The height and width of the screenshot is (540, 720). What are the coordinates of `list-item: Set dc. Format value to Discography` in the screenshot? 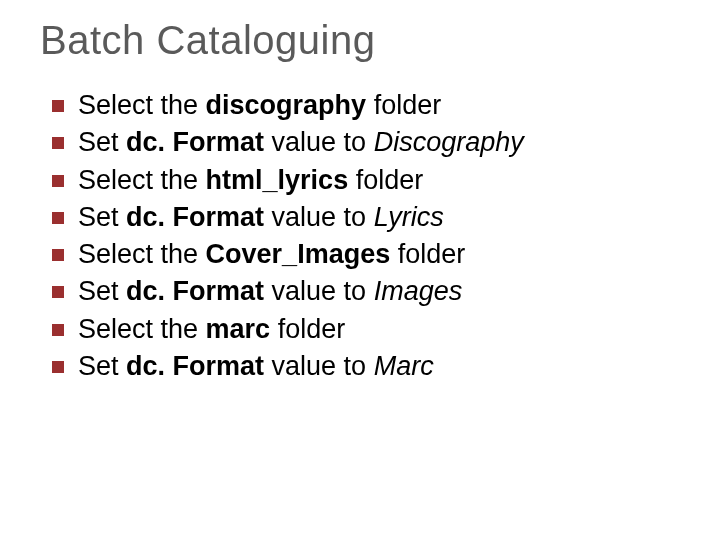 It's located at (366, 142).